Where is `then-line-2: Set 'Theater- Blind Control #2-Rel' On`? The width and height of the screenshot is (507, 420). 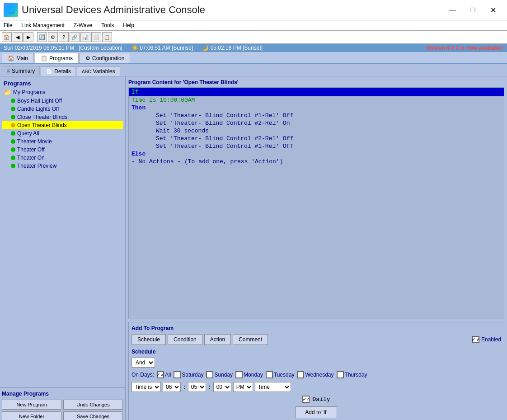
then-line-2: Set 'Theater- Blind Control #2-Rel' On is located at coordinates (316, 123).